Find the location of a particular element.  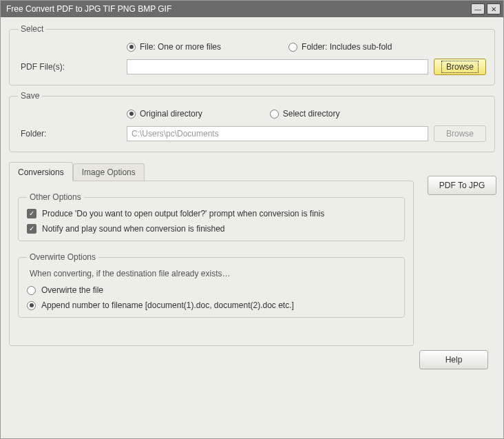

overwrite-file-option: Overwirte the file is located at coordinates (212, 290).